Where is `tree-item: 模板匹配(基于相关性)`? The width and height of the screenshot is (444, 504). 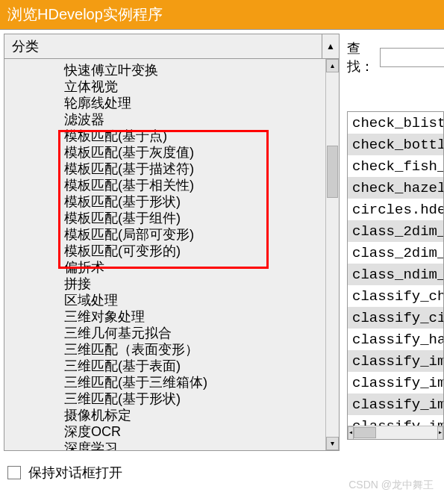 tree-item: 模板匹配(基于相关性) is located at coordinates (201, 185).